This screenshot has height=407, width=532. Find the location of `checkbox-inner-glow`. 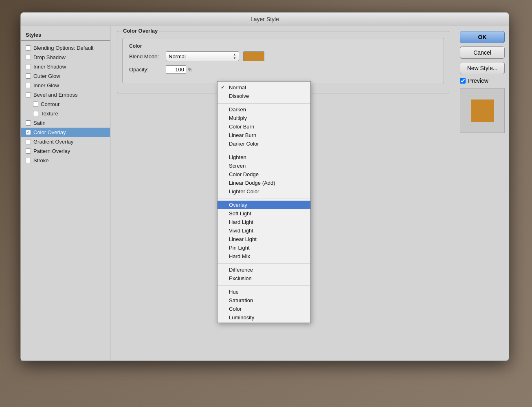

checkbox-inner-glow is located at coordinates (29, 86).